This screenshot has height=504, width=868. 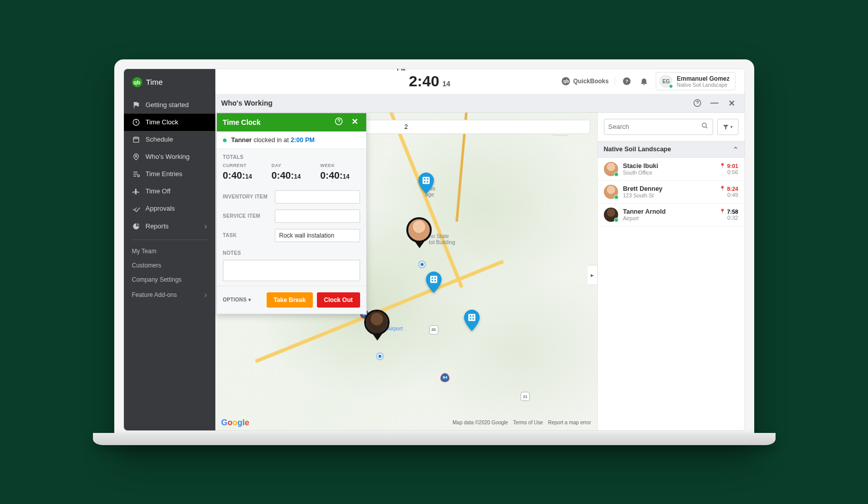 I want to click on map-copyright: Map data ©2020 Google, so click(x=480, y=422).